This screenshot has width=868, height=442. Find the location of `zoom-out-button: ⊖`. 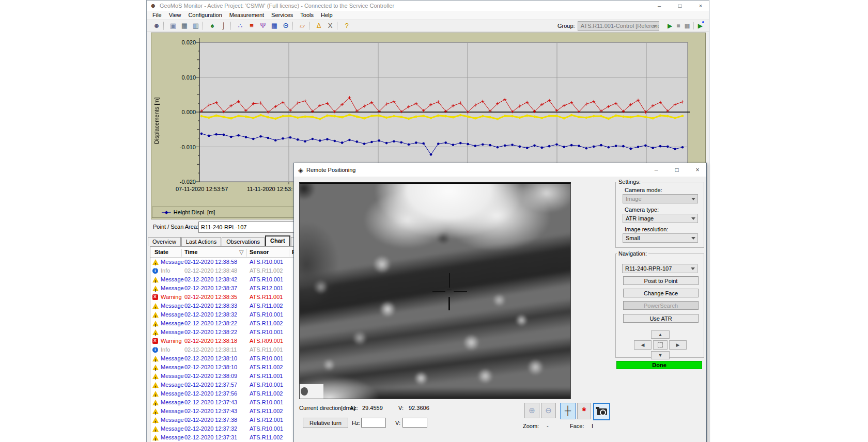

zoom-out-button: ⊖ is located at coordinates (549, 411).